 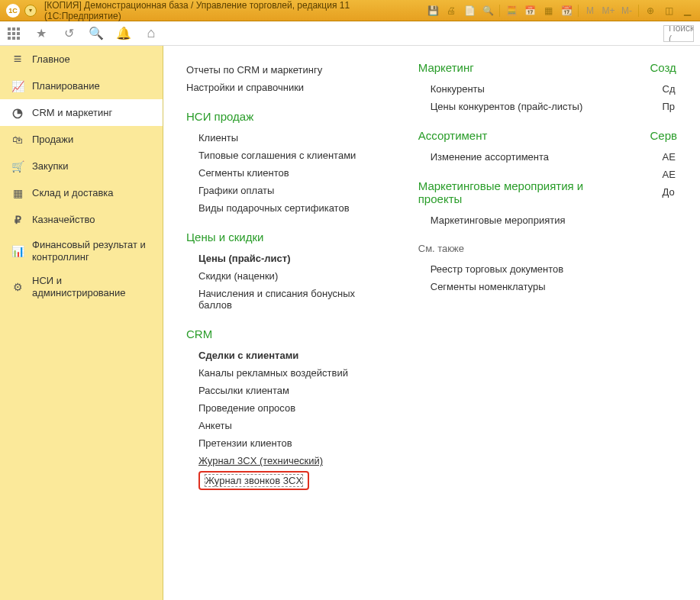 What do you see at coordinates (515, 67) in the screenshot?
I see `section-marketing: Маркетинг` at bounding box center [515, 67].